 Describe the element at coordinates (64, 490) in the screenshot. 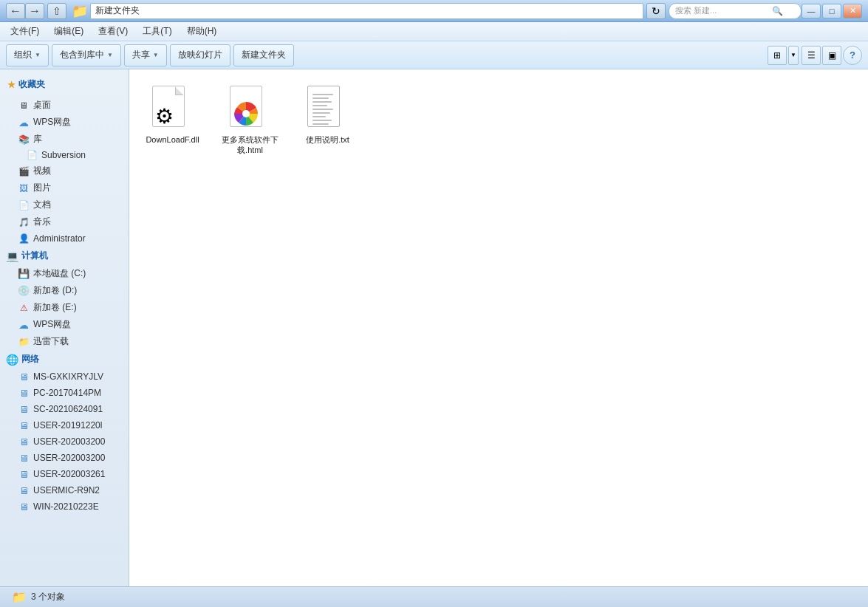

I see `sidebar-item-pc8: 🖥 USERMIC-R9N2` at that location.